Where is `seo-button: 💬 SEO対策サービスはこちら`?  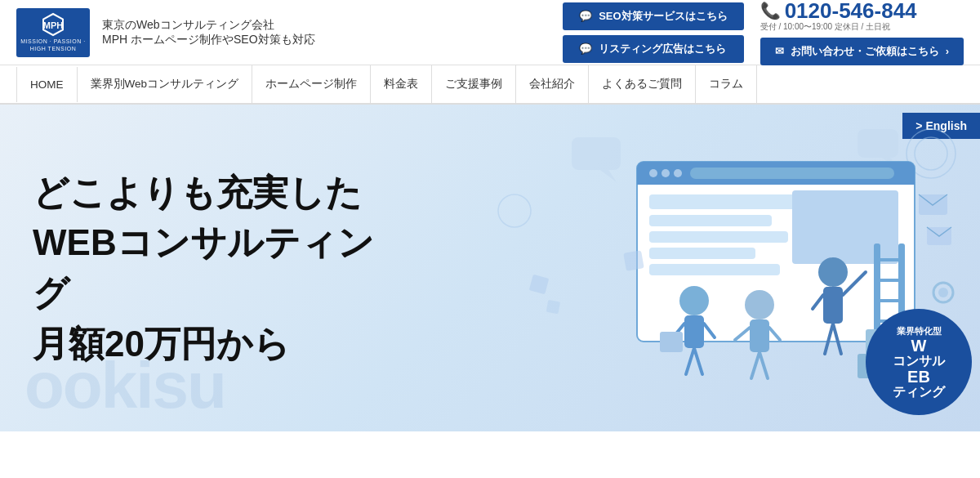 seo-button: 💬 SEO対策サービスはこちら is located at coordinates (653, 16).